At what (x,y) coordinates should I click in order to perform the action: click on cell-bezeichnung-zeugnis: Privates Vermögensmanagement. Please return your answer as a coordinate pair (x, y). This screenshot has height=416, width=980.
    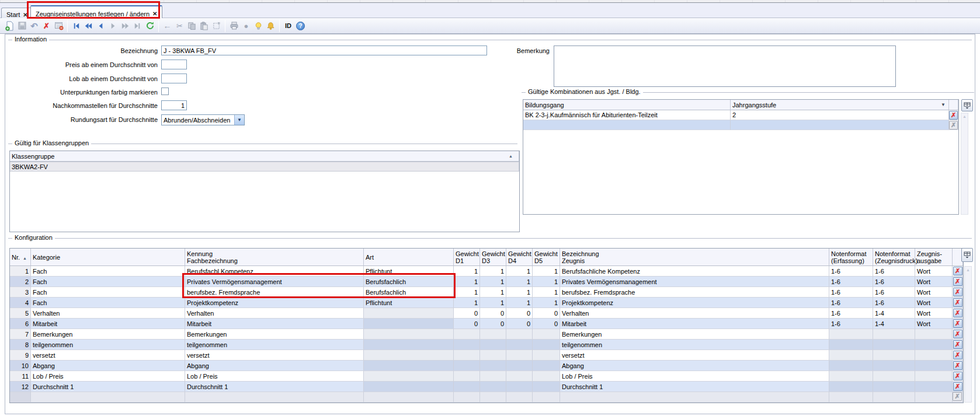
    Looking at the image, I should click on (695, 282).